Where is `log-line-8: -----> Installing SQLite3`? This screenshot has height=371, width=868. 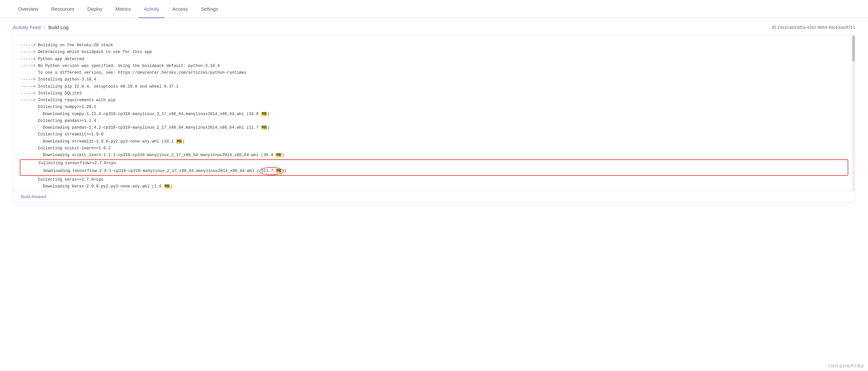
log-line-8: -----> Installing SQLite3 is located at coordinates (434, 94).